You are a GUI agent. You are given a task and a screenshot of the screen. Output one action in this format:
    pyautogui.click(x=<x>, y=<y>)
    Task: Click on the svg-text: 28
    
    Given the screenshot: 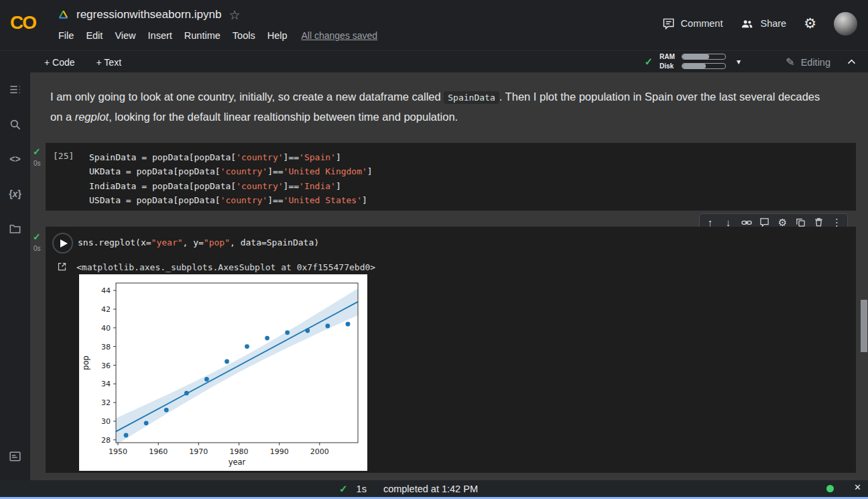 What is the action you would take?
    pyautogui.click(x=106, y=440)
    